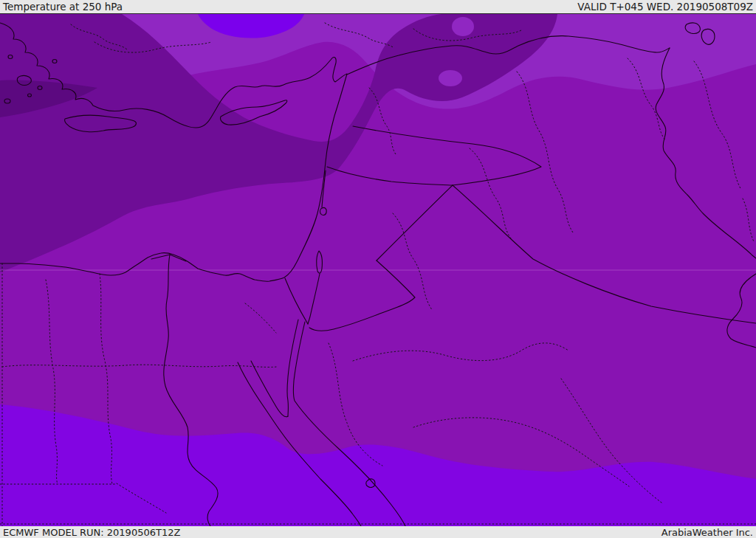 The image size is (756, 538). What do you see at coordinates (92, 533) in the screenshot?
I see `model-run-label: ECMWF MODEL RUN: 20190506T12Z` at bounding box center [92, 533].